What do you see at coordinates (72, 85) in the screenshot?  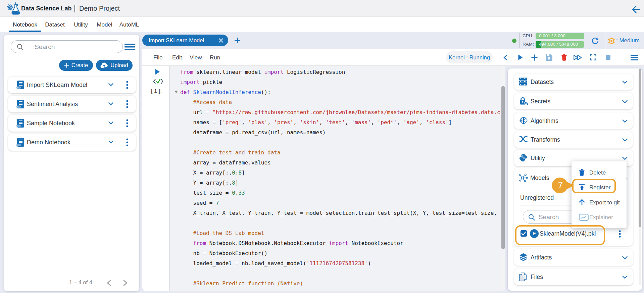 I see `notebook-item: Import SKLearn Model` at bounding box center [72, 85].